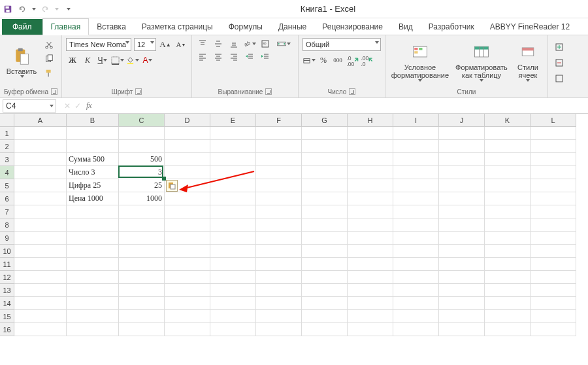  Describe the element at coordinates (93, 120) in the screenshot. I see `column-header: B` at that location.